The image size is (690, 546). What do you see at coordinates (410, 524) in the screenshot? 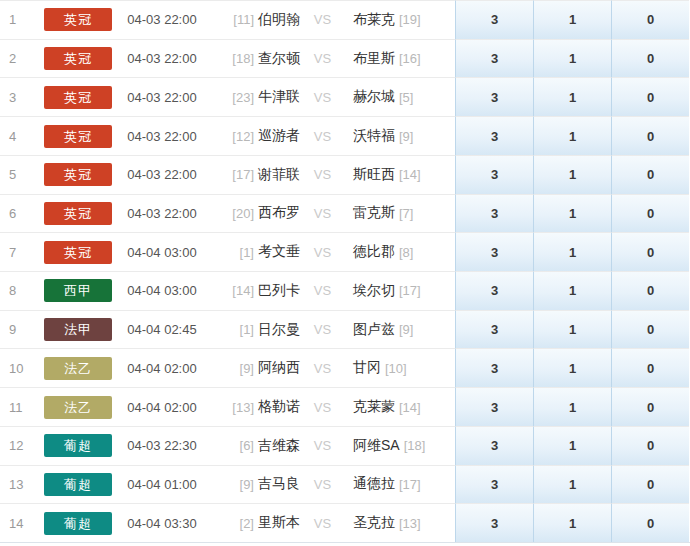
I see `away-team-rank: [13]` at bounding box center [410, 524].